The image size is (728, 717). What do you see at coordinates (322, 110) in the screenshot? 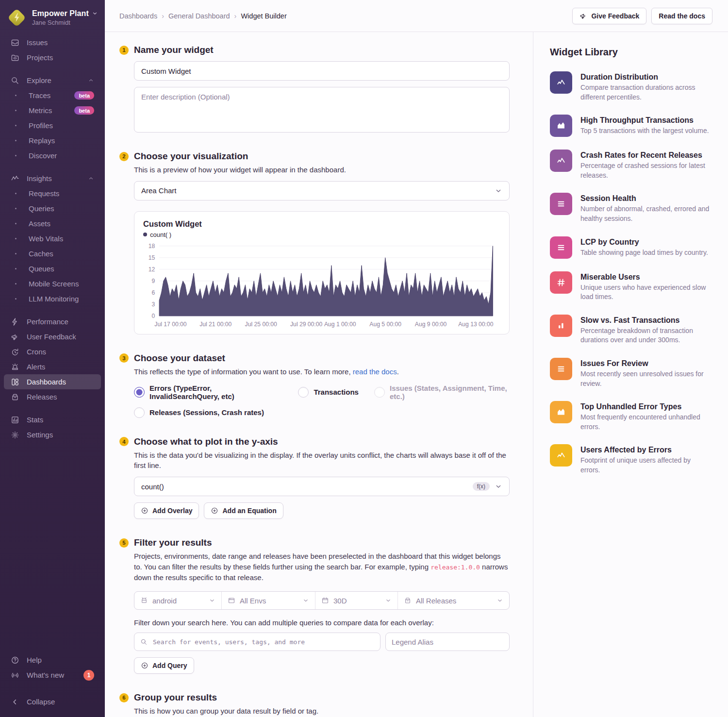
I see `widget-description-input` at bounding box center [322, 110].